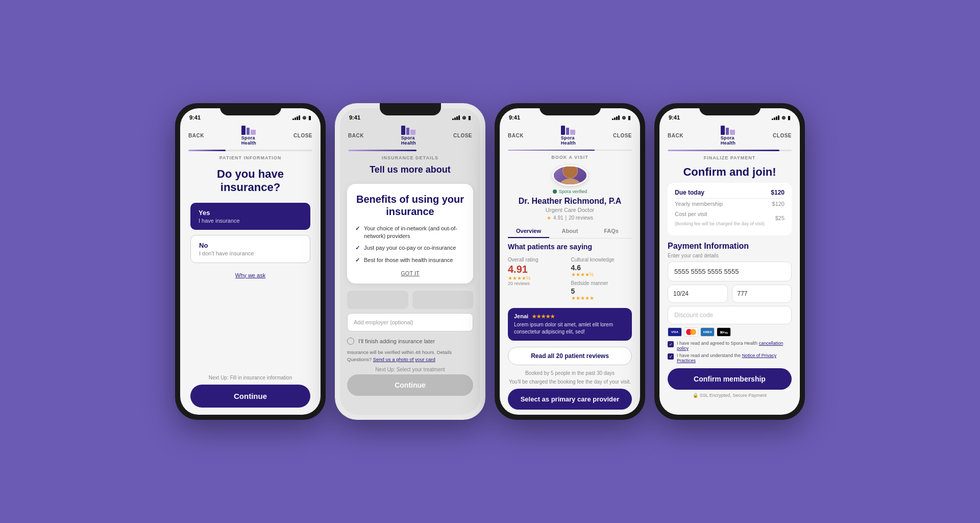  Describe the element at coordinates (671, 344) in the screenshot. I see `checkbox-1: ✓` at that location.